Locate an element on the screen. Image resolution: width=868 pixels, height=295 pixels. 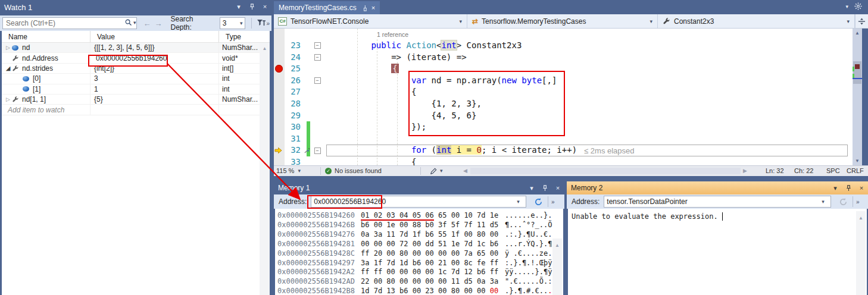
watch-row: ◢nd.strides{int[2]}int[] is located at coordinates (131, 69).